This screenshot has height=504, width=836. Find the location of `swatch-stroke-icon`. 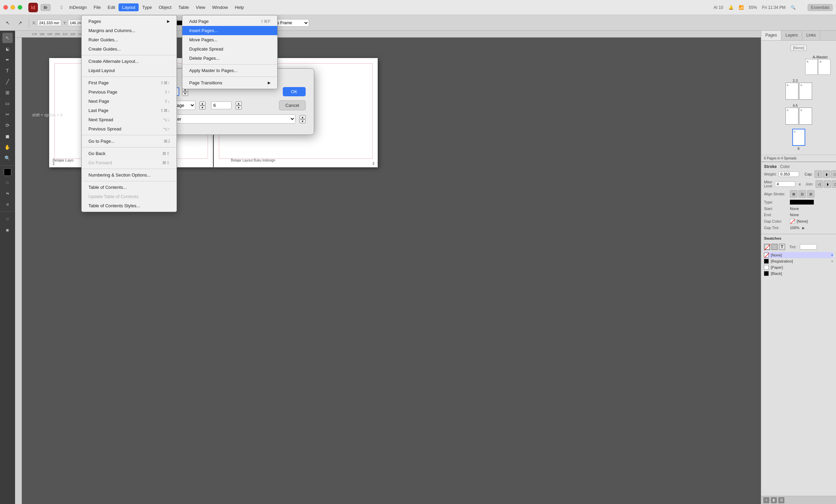

swatch-stroke-icon is located at coordinates (775, 247).